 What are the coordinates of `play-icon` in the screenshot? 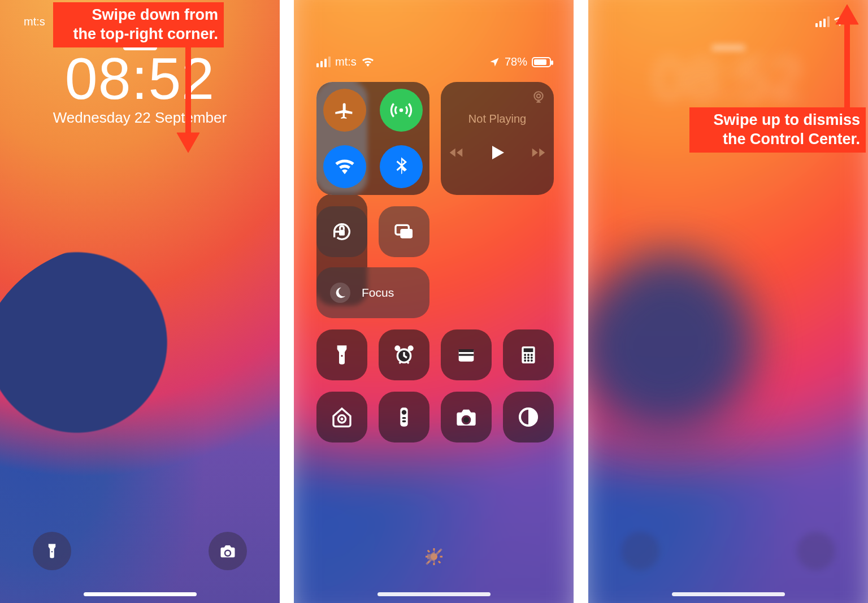 It's located at (497, 153).